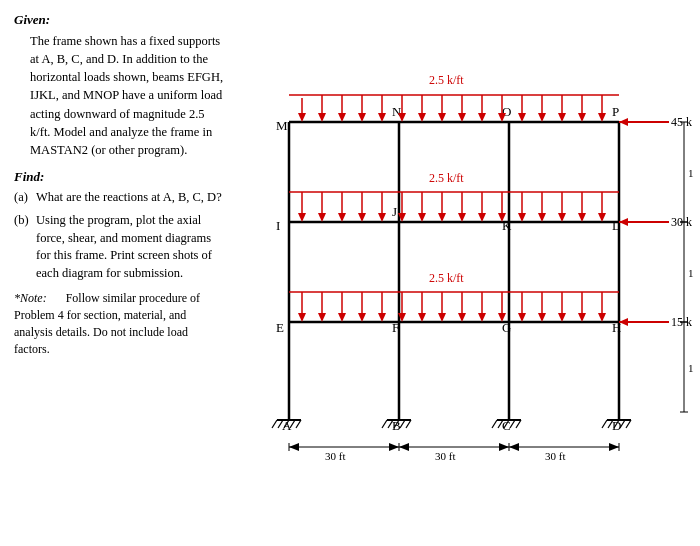 This screenshot has width=700, height=546. Describe the element at coordinates (120, 198) in the screenshot. I see `find-item-a: (a) What are the reactions at A, B, C, D…` at that location.